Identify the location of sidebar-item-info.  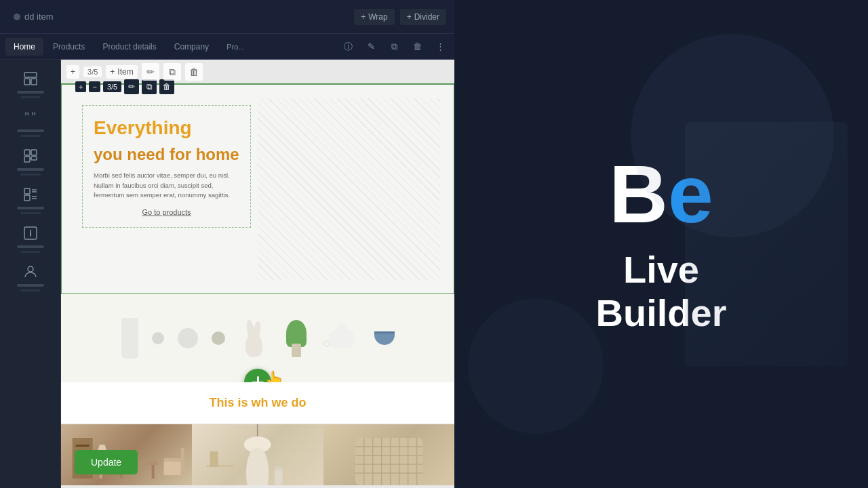
(31, 237).